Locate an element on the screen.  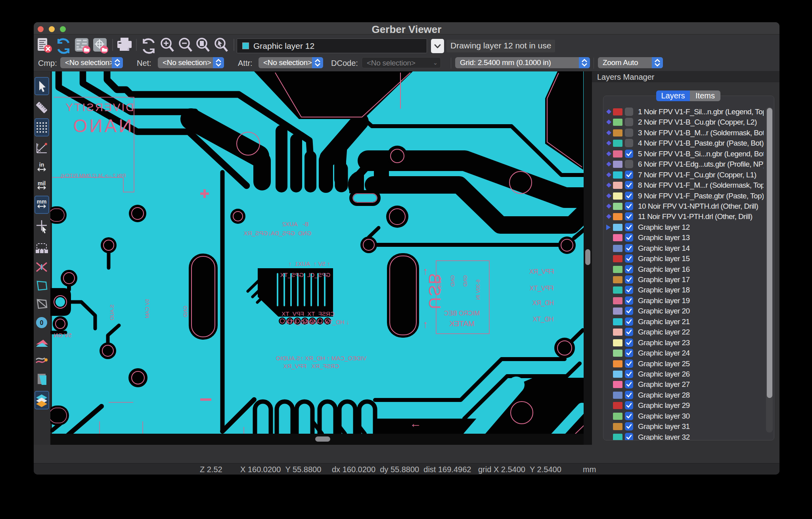
svg-text: CRSF_RX FPV_RX is located at coordinates (312, 366).